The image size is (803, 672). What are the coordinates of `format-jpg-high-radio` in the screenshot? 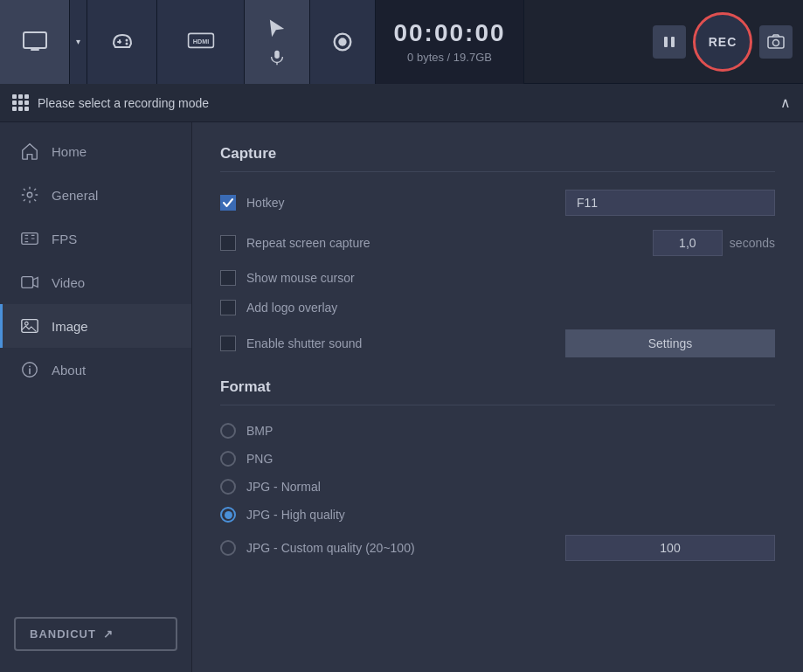 It's located at (228, 515).